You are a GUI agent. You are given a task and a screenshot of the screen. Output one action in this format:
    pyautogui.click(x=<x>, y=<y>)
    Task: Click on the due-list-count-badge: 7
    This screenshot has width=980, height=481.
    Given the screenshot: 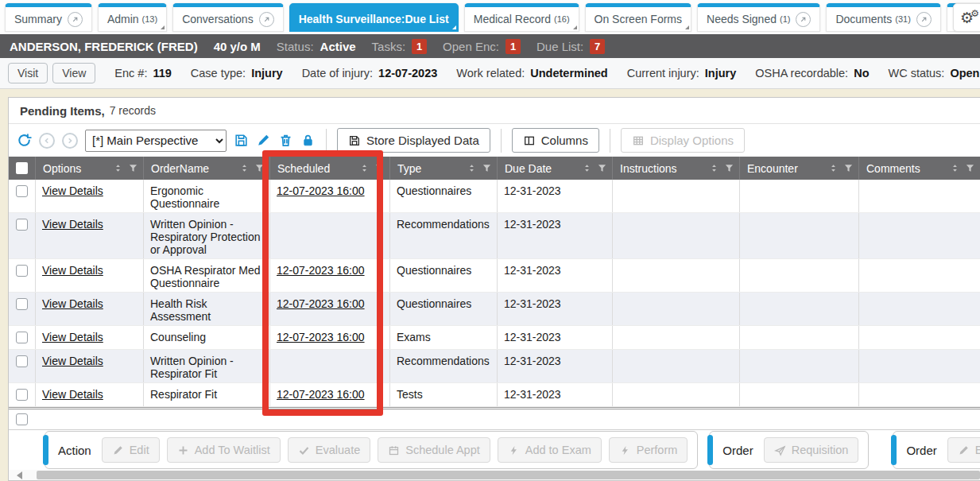 What is the action you would take?
    pyautogui.click(x=598, y=46)
    